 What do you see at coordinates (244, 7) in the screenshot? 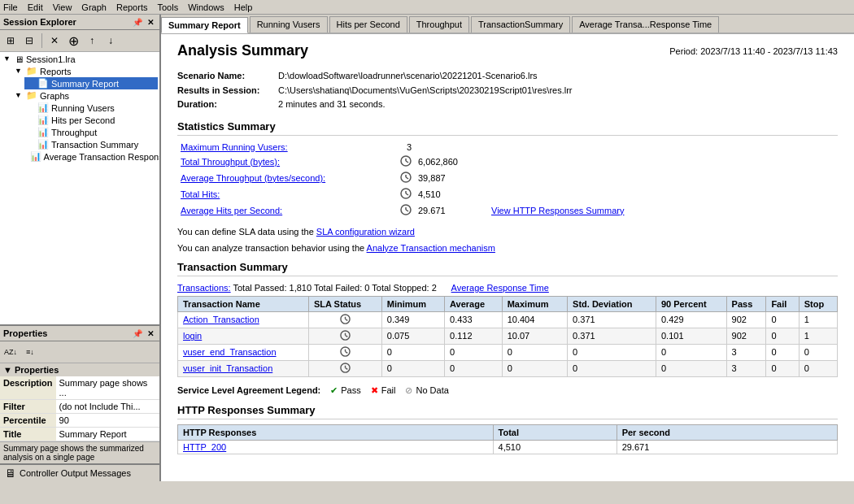
I see `menu-help: Help` at bounding box center [244, 7].